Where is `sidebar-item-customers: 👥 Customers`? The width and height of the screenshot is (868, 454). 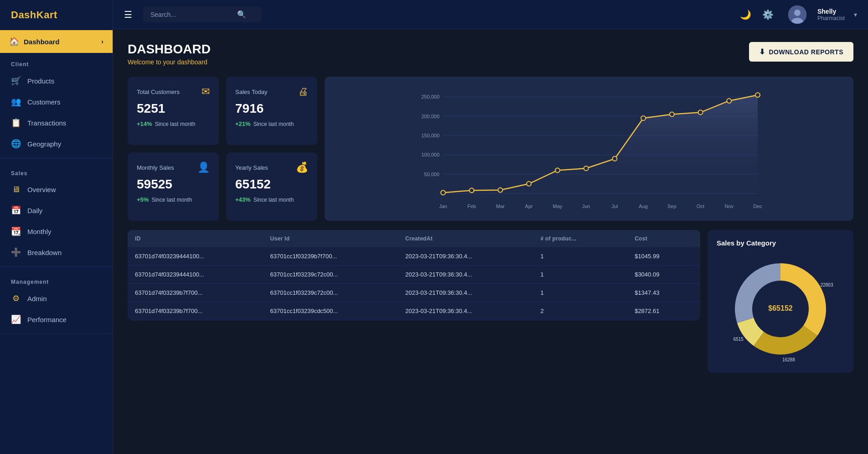
sidebar-item-customers: 👥 Customers is located at coordinates (57, 102).